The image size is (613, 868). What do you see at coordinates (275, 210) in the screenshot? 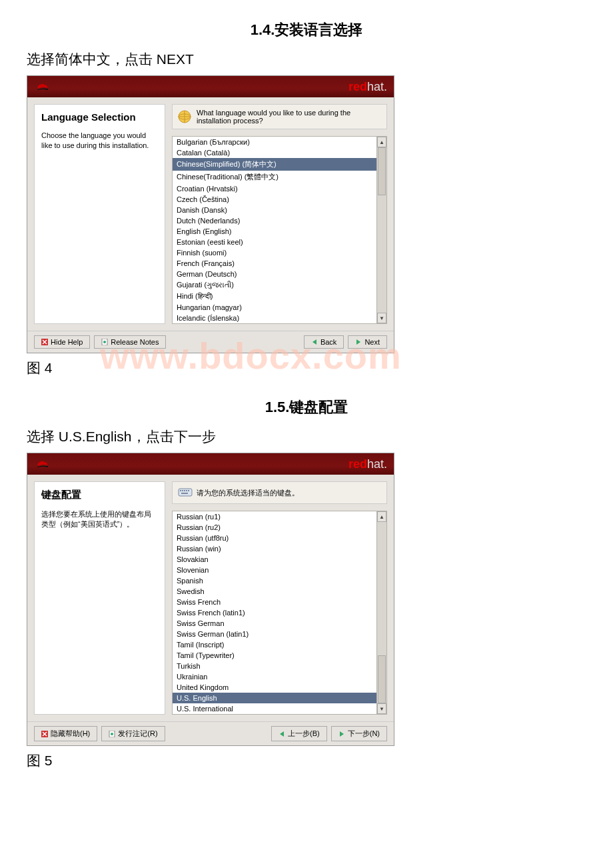
I see `list-item: Danish (Dansk)` at bounding box center [275, 210].